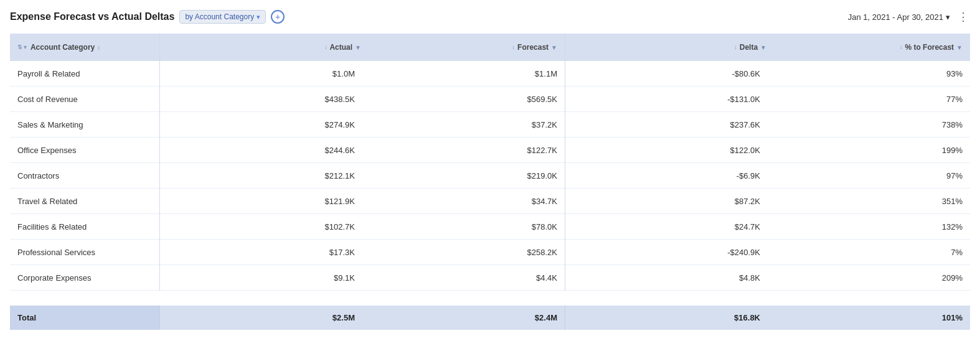 The image size is (980, 346). Describe the element at coordinates (362, 202) in the screenshot. I see `table-row: $121.9K $34.7K` at that location.